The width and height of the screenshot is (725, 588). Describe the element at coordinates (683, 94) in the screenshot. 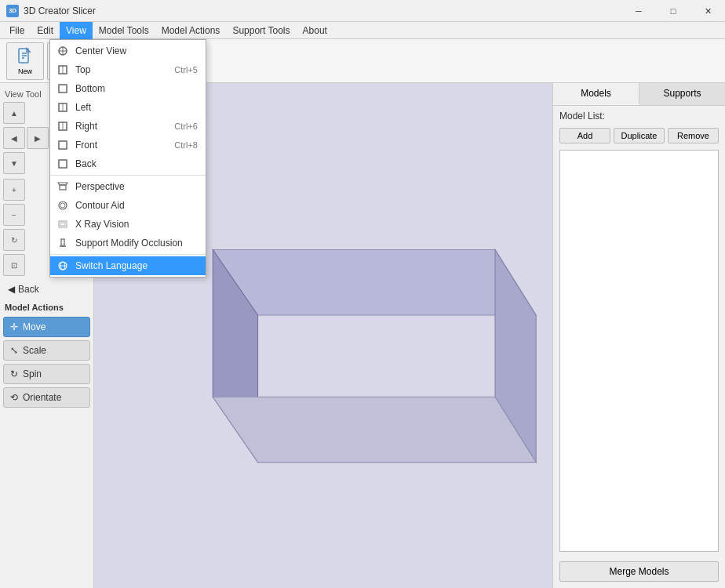

I see `tab-supports: Supports` at that location.